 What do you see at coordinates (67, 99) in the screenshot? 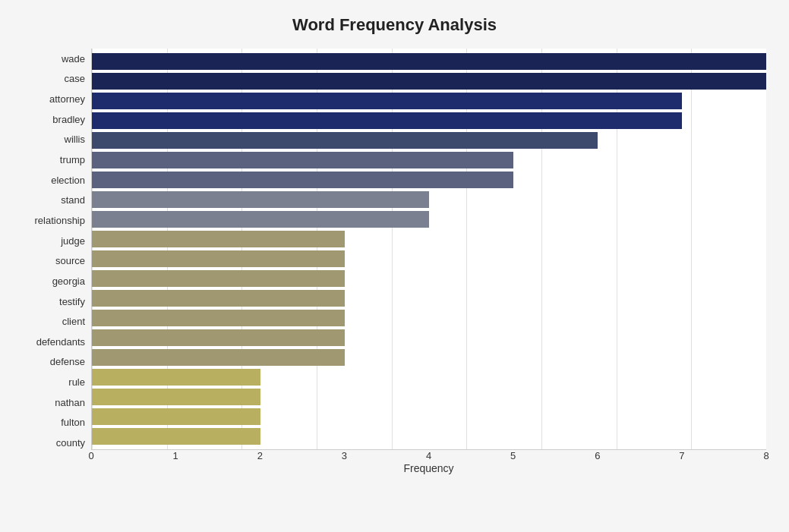
I see `y-label: attorney` at bounding box center [67, 99].